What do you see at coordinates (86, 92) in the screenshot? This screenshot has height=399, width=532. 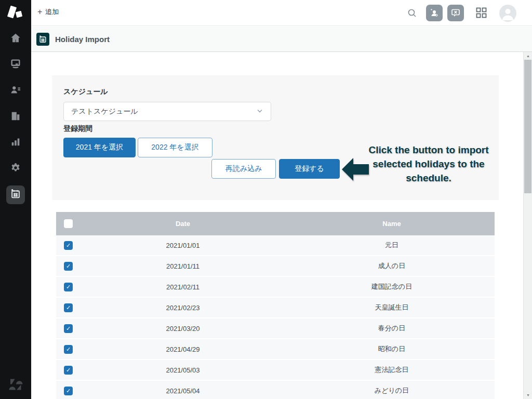 I see `schedule-label: スケジュール` at bounding box center [86, 92].